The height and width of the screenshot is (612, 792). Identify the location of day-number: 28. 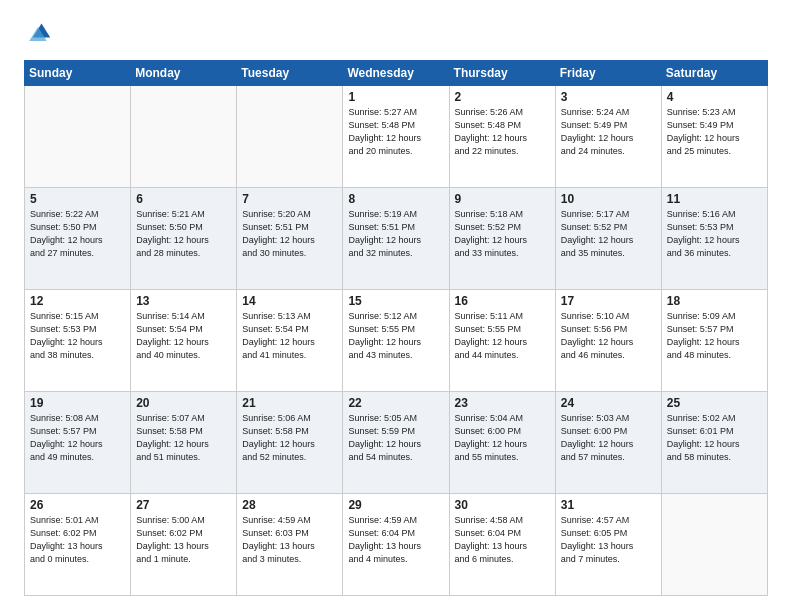
(290, 505).